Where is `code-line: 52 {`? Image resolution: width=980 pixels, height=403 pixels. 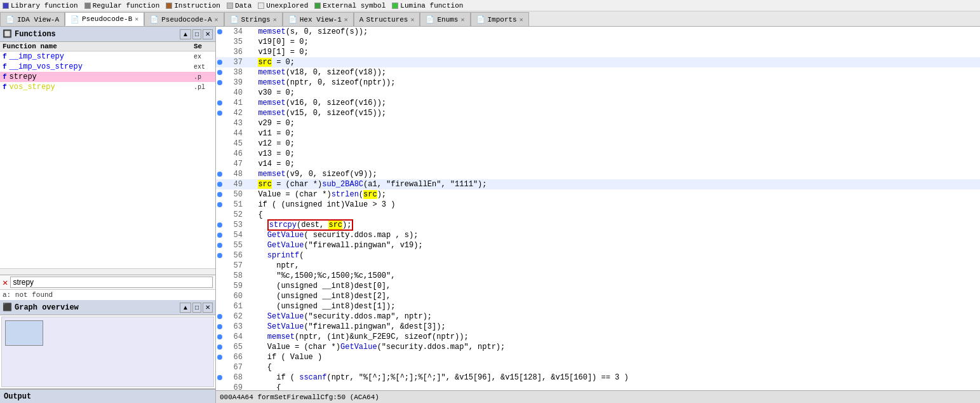
code-line: 52 { is located at coordinates (598, 215).